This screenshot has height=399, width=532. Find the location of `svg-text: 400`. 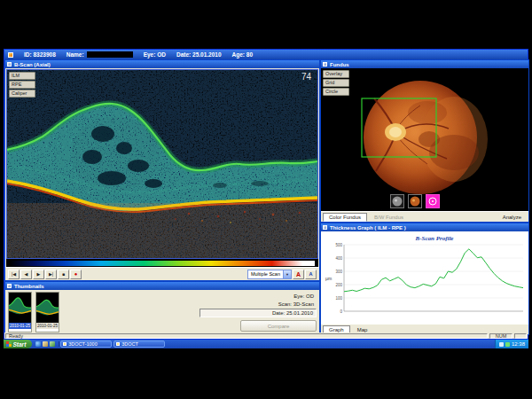

svg-text: 400 is located at coordinates (339, 259).